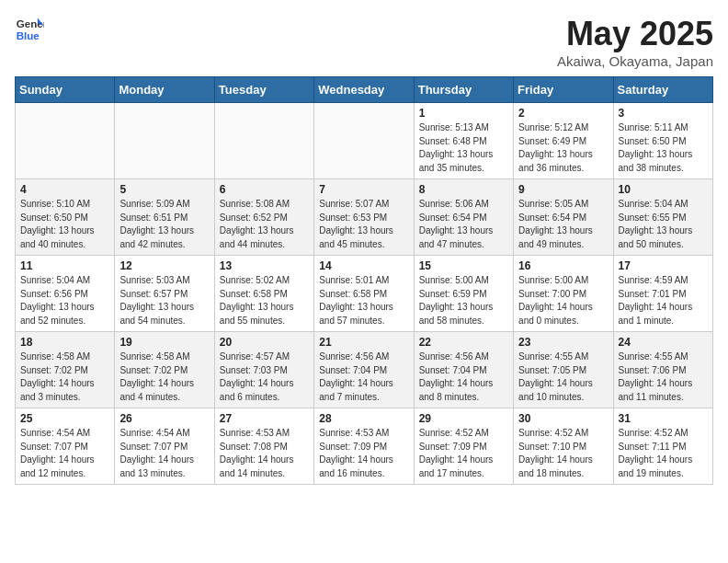 Image resolution: width=728 pixels, height=563 pixels. Describe the element at coordinates (64, 266) in the screenshot. I see `day-number: 11` at that location.